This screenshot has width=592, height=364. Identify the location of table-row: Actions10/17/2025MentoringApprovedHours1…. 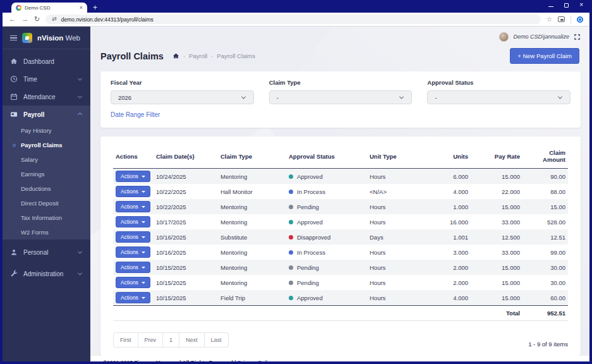
(341, 222).